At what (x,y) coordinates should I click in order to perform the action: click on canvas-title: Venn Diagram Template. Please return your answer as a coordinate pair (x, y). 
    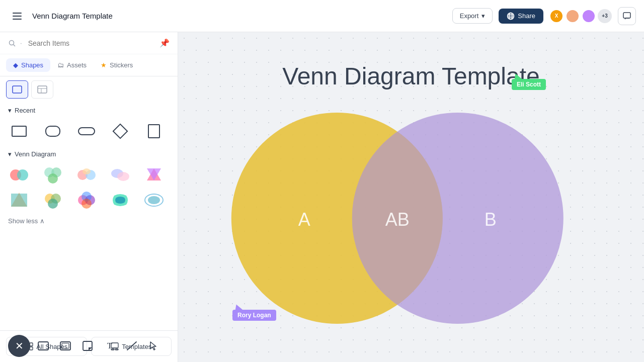
    Looking at the image, I should click on (411, 76).